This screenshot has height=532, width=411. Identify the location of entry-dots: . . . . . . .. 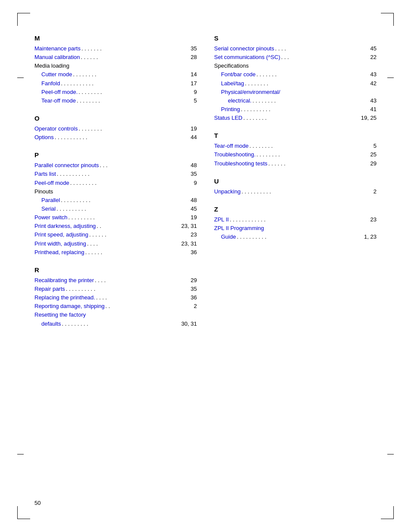
(135, 49).